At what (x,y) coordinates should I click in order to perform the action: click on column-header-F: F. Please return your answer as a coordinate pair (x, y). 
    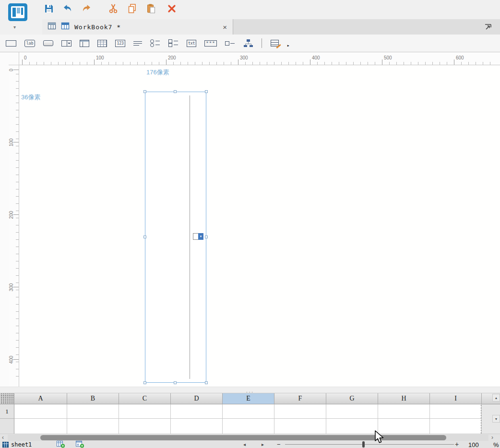
    Looking at the image, I should click on (300, 399).